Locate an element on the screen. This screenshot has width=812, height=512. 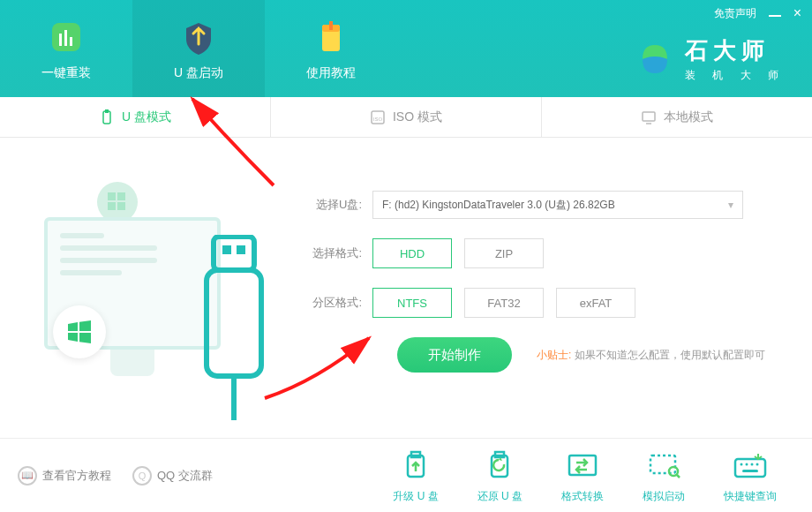
tool-upgrade-udisk: 升级 U 盘 is located at coordinates (415, 475).